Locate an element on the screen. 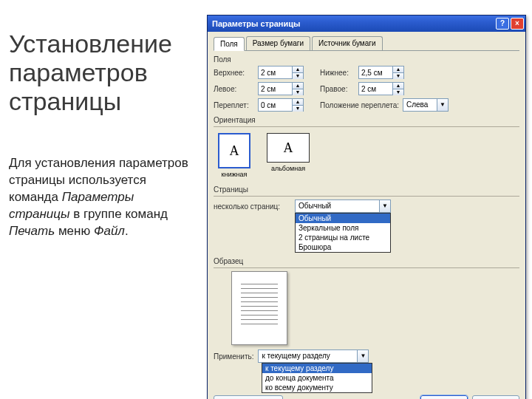  dropdown-option: до конца документа is located at coordinates (317, 378).